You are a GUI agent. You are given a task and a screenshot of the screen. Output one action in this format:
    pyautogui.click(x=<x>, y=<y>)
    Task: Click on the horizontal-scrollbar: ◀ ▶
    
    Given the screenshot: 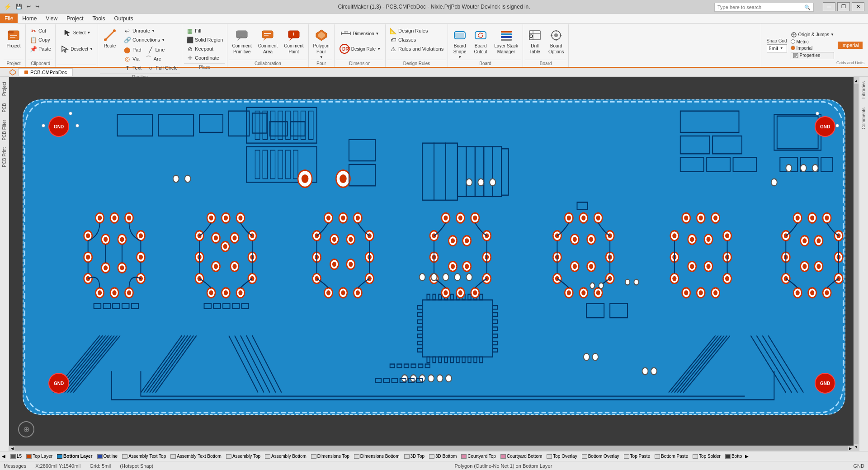 What is the action you would take?
    pyautogui.click(x=431, y=448)
    